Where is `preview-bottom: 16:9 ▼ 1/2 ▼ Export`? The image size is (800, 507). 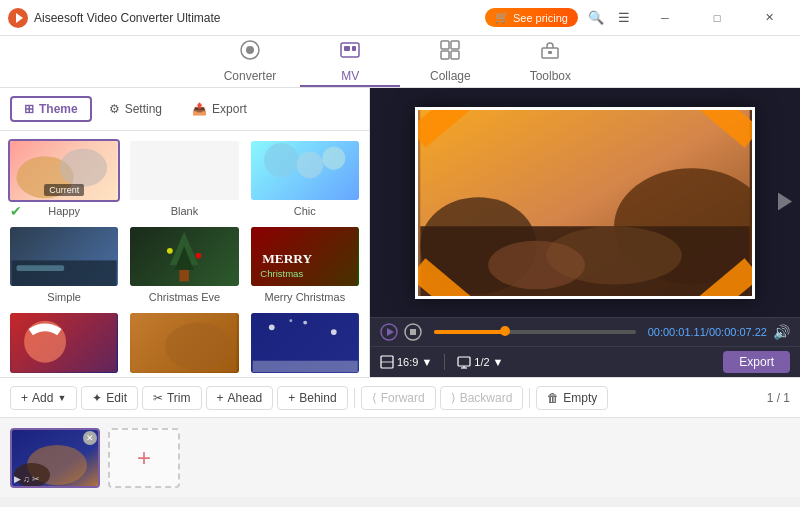 preview-bottom: 16:9 ▼ 1/2 ▼ Export is located at coordinates (585, 362).